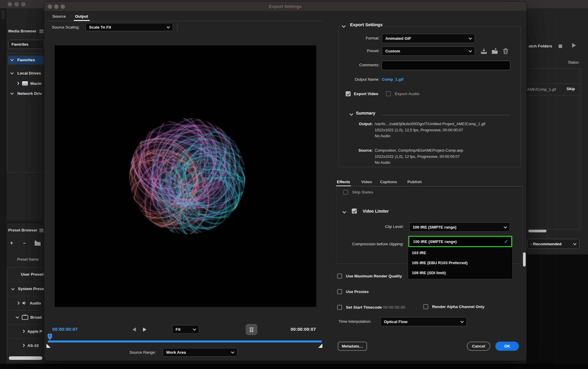  I want to click on preset-row-apple: Apple P, so click(27, 331).